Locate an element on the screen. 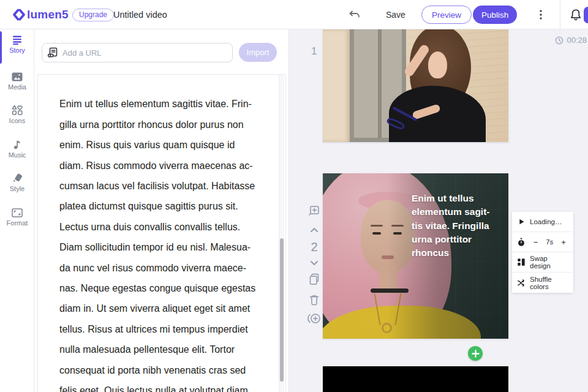 The image size is (588, 392). scene-action-menu: Loading… − 7s + is located at coordinates (543, 252).